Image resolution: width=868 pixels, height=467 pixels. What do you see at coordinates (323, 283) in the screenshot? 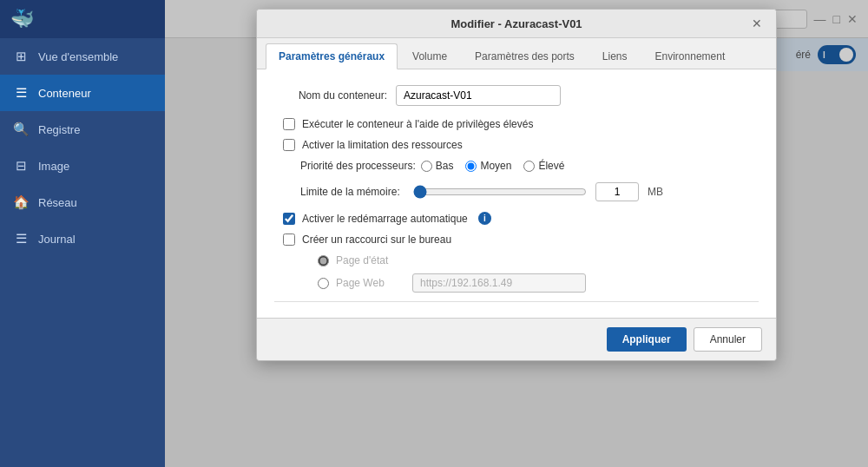
I see `page-web-radio` at bounding box center [323, 283].